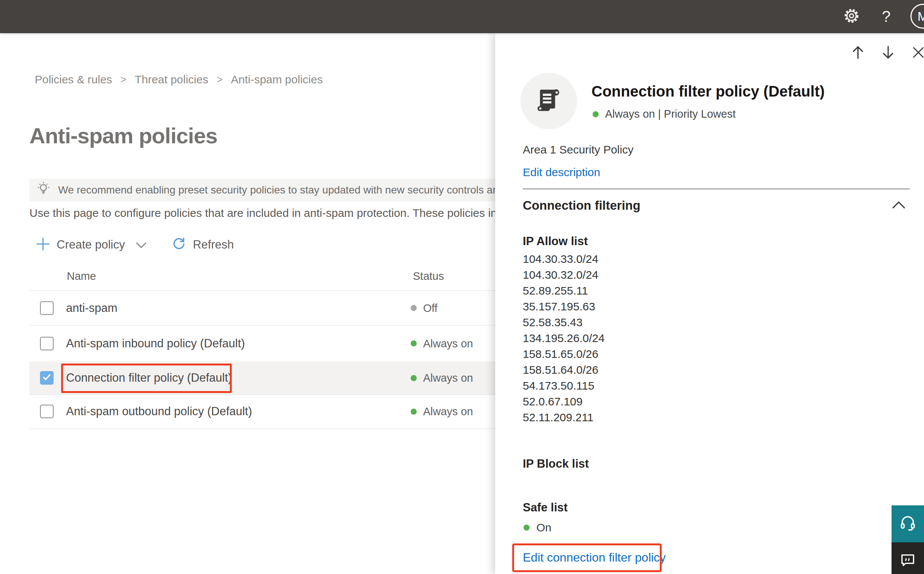 This screenshot has height=574, width=924. Describe the element at coordinates (149, 378) in the screenshot. I see `policy-name-link: Connection filter policy (Default)` at that location.